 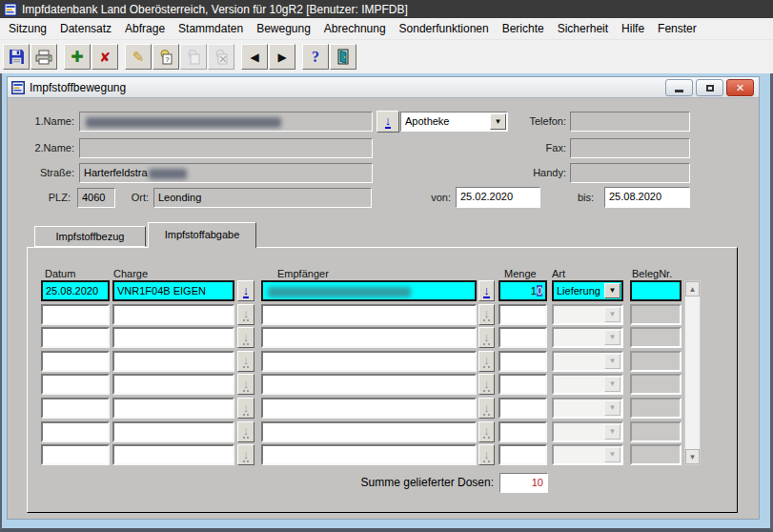 I want to click on menu-datensatz: Datensatz, so click(x=86, y=29).